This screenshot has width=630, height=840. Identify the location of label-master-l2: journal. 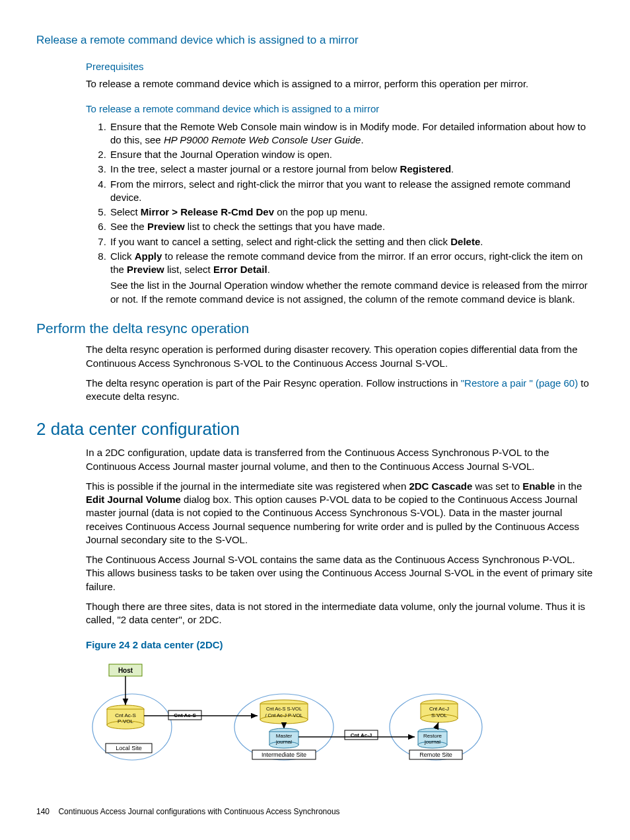
(284, 742).